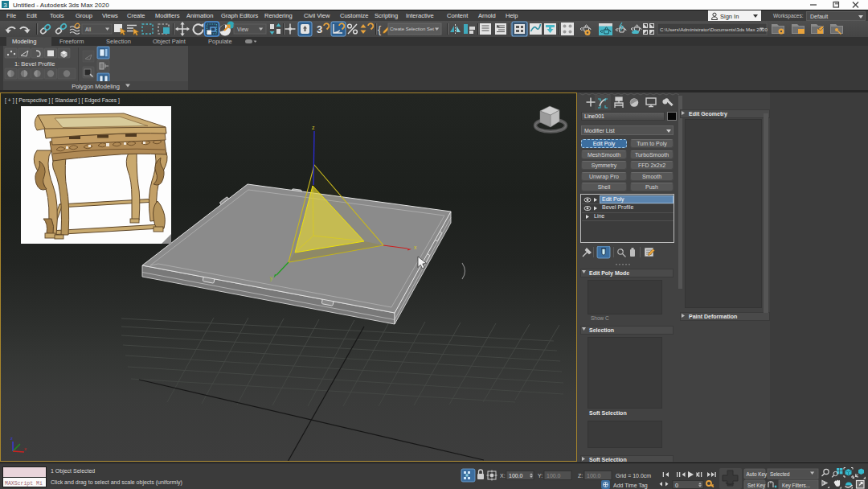  Describe the element at coordinates (72, 471) in the screenshot. I see `svg-text: 1 Object Selected` at that location.